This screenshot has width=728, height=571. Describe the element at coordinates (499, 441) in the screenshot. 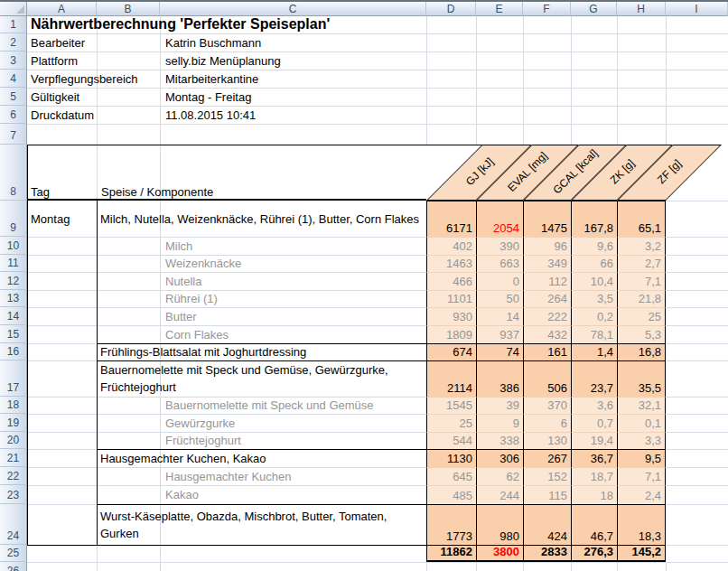

I see `value-cell: 338` at that location.